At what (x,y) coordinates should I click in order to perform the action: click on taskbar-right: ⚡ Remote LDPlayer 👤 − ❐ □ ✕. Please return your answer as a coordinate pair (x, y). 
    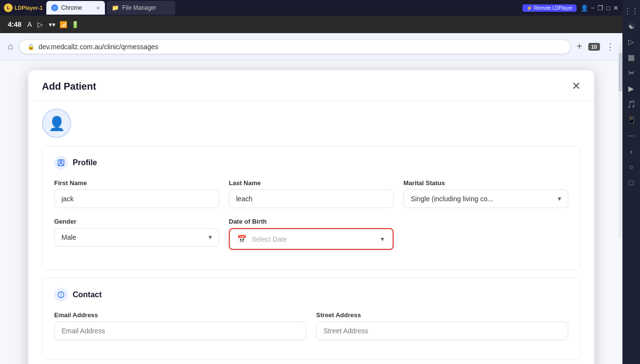
    Looking at the image, I should click on (571, 8).